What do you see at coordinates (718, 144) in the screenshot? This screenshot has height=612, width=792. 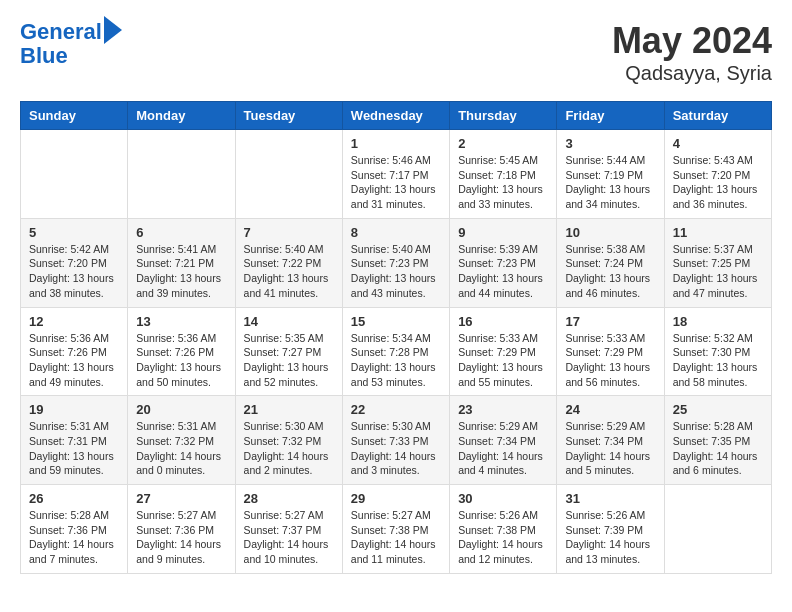 I see `day-number: 4` at bounding box center [718, 144].